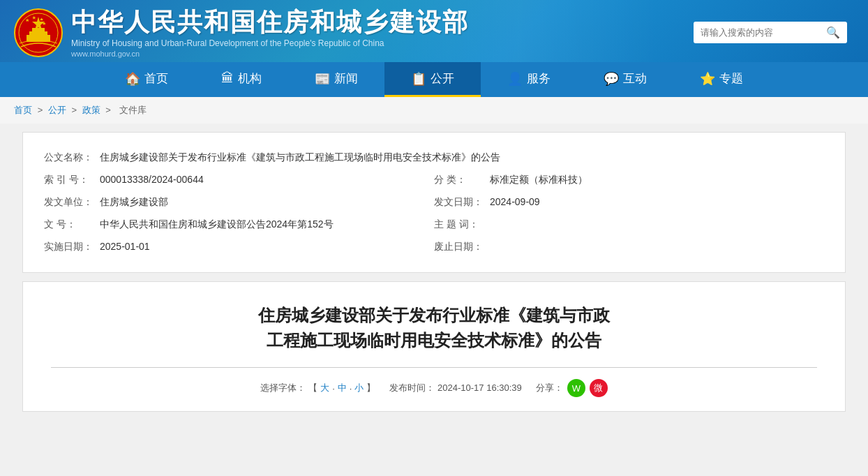 This screenshot has height=476, width=868. What do you see at coordinates (442, 78) in the screenshot?
I see `nav-label-public: 公开` at bounding box center [442, 78].